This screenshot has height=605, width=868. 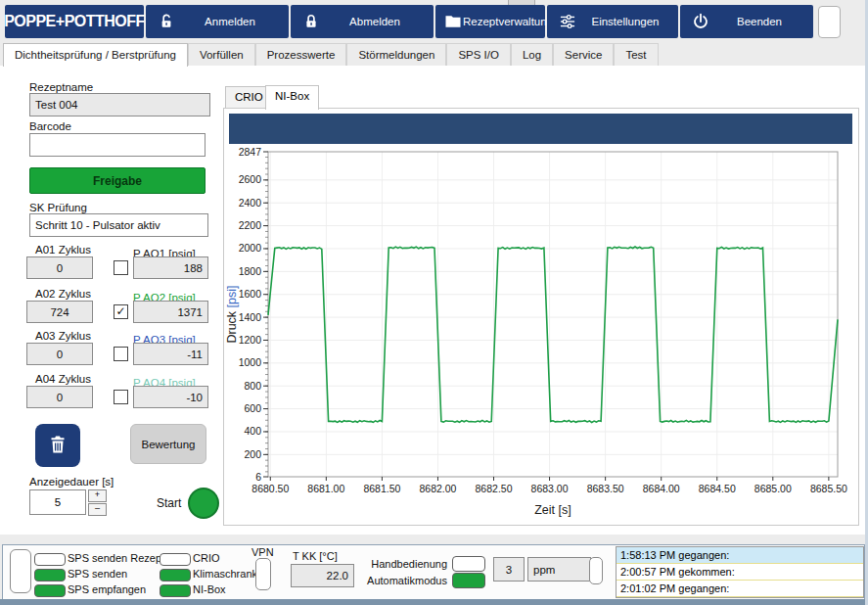 What do you see at coordinates (60, 311) in the screenshot?
I see `a02-zyklus-value: 724` at bounding box center [60, 311].